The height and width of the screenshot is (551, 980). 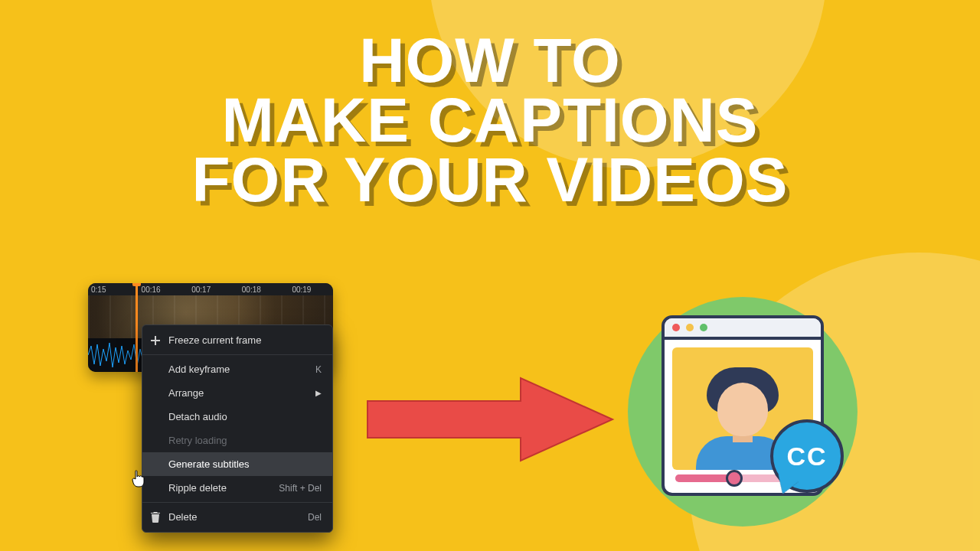 What do you see at coordinates (237, 517) in the screenshot?
I see `menu-delete: Delete Del` at bounding box center [237, 517].